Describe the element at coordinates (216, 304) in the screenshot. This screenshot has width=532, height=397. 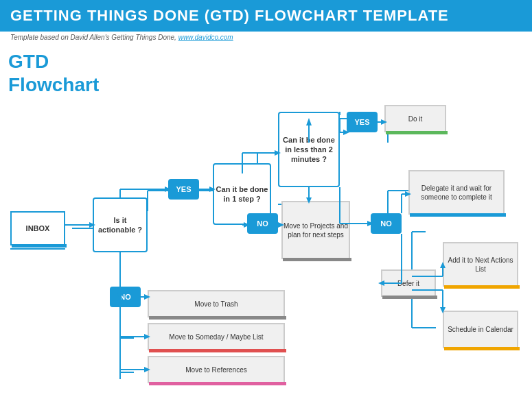
I see `trash-box: Move to Trash` at that location.